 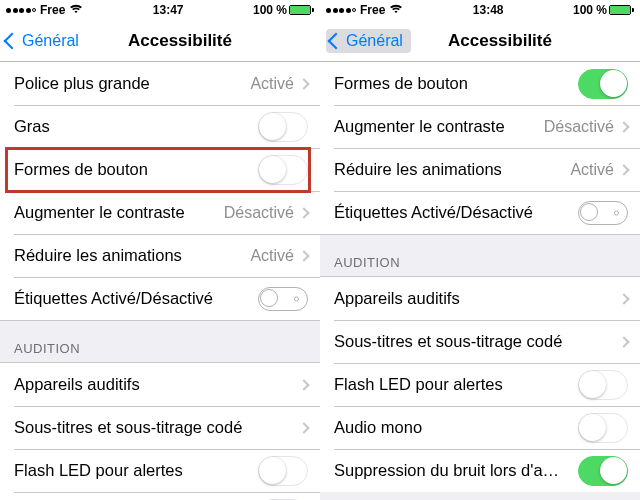 What do you see at coordinates (160, 126) in the screenshot?
I see `settings-row: Gras` at bounding box center [160, 126].